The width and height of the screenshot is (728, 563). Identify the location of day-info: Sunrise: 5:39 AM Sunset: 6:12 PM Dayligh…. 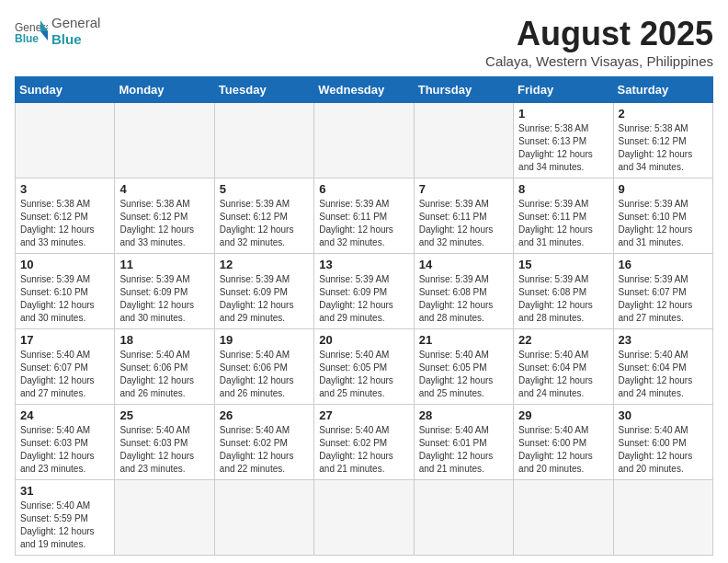
(265, 224).